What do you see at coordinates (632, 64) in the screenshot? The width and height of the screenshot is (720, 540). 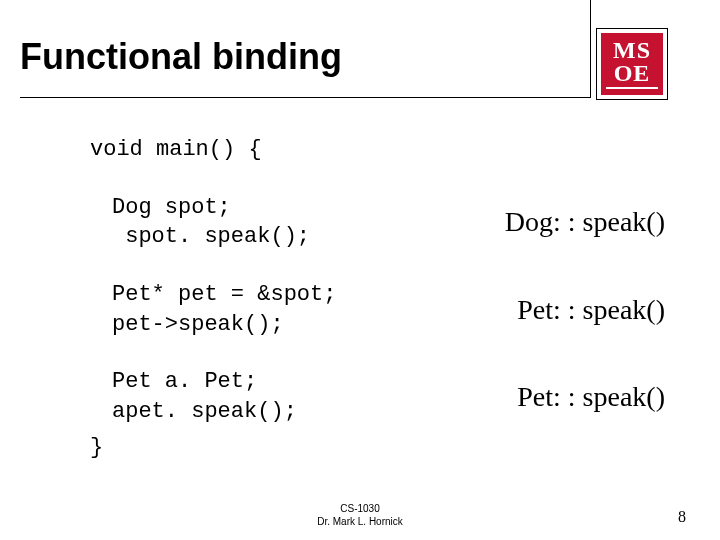 I see `logo: MS OE` at bounding box center [632, 64].